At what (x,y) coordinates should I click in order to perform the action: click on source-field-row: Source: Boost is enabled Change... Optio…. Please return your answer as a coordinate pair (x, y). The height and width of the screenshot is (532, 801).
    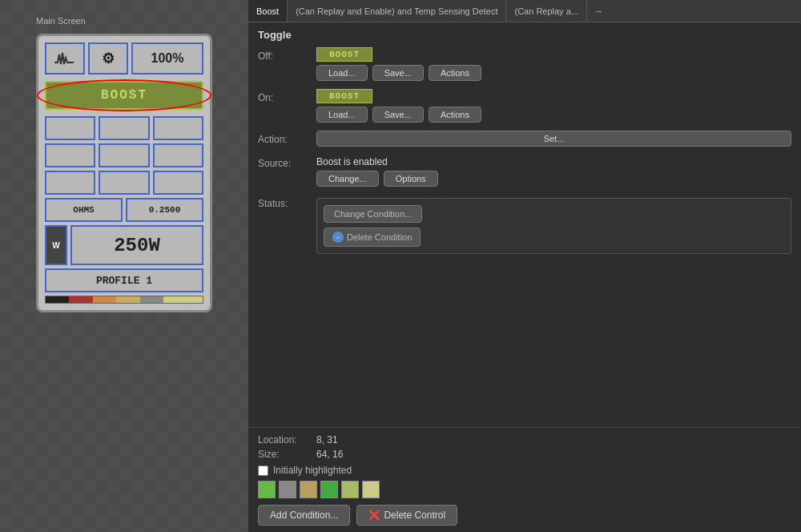
    Looking at the image, I should click on (525, 171).